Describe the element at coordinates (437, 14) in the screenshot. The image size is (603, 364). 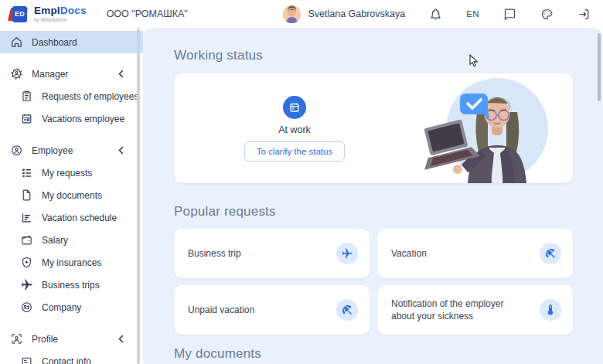
I see `topbar-actions: Svetlana Gabrovskaya EN` at that location.